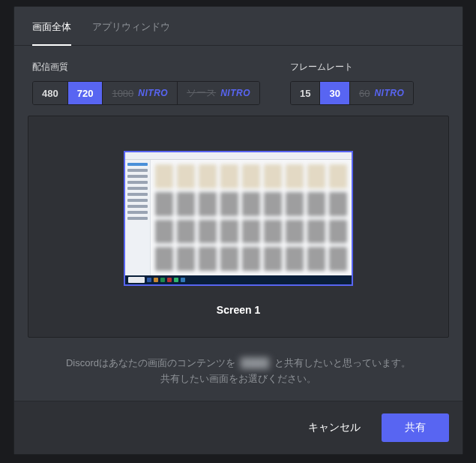 The height and width of the screenshot is (463, 476). What do you see at coordinates (238, 374) in the screenshot?
I see `share-hint: Discordはあなたの画面のコンテンツを ████ と共有したいと思っています…` at bounding box center [238, 374].